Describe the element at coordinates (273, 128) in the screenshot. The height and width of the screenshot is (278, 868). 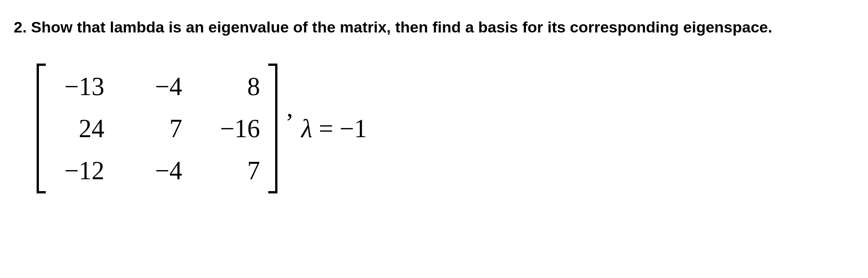
I see `matrix-right-bracket` at that location.